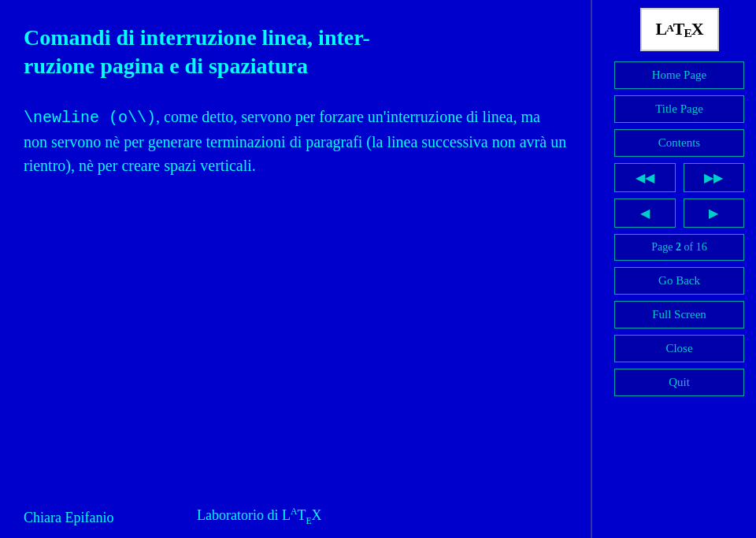 The width and height of the screenshot is (756, 538). Describe the element at coordinates (645, 178) in the screenshot. I see `double-back-button: ◀◀` at that location.